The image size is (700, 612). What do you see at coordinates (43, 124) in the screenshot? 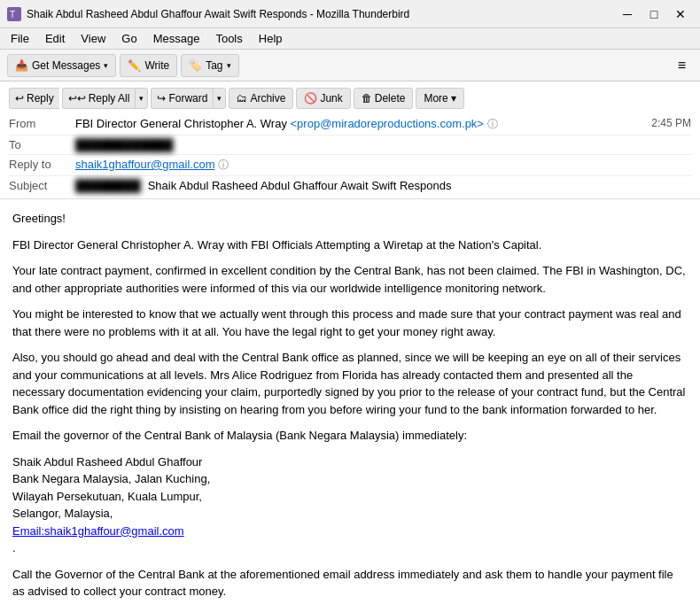
I see `from-label: From` at bounding box center [43, 124].